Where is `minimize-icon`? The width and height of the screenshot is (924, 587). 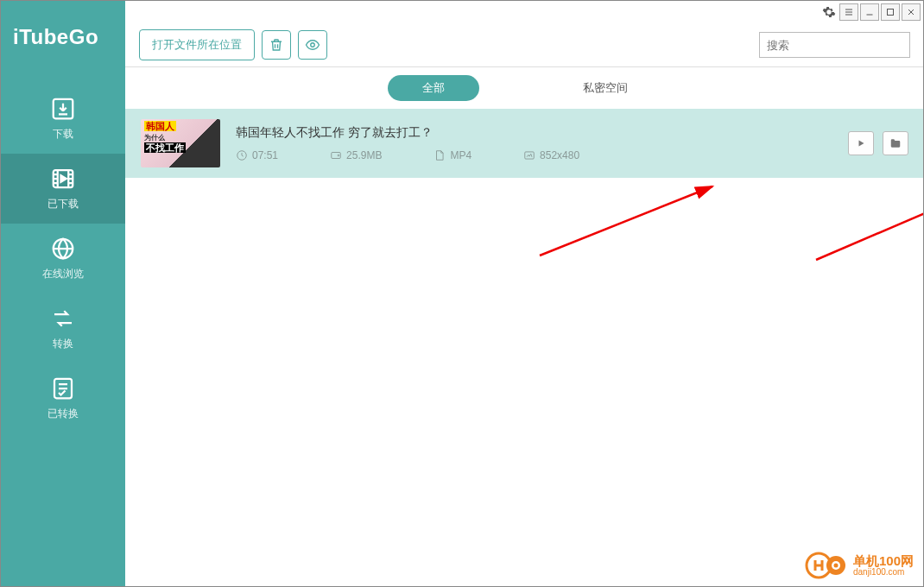 minimize-icon is located at coordinates (870, 12).